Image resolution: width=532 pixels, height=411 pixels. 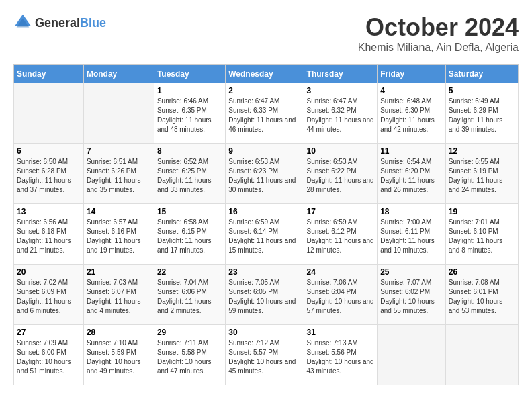 What do you see at coordinates (266, 295) in the screenshot?
I see `calendar-week-3: 20Sunrise: 7:02 AMSunset: 6:09 PMDayligh…` at bounding box center [266, 295].